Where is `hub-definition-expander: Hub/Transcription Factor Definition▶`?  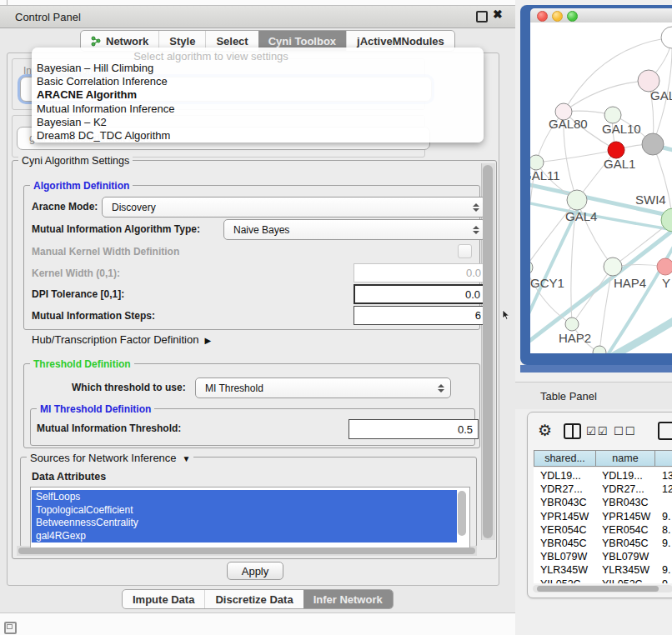
hub-definition-expander: Hub/Transcription Factor Definition▶ is located at coordinates (122, 340).